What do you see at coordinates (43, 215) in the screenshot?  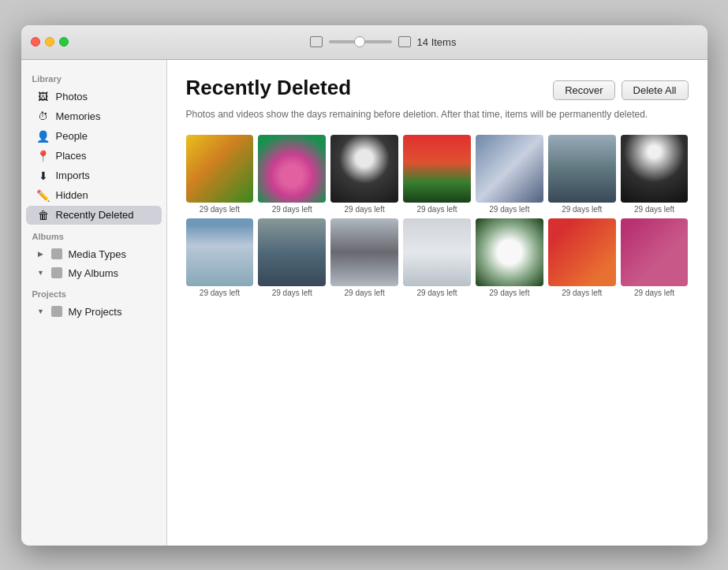 I see `trash-icon: 🗑` at bounding box center [43, 215].